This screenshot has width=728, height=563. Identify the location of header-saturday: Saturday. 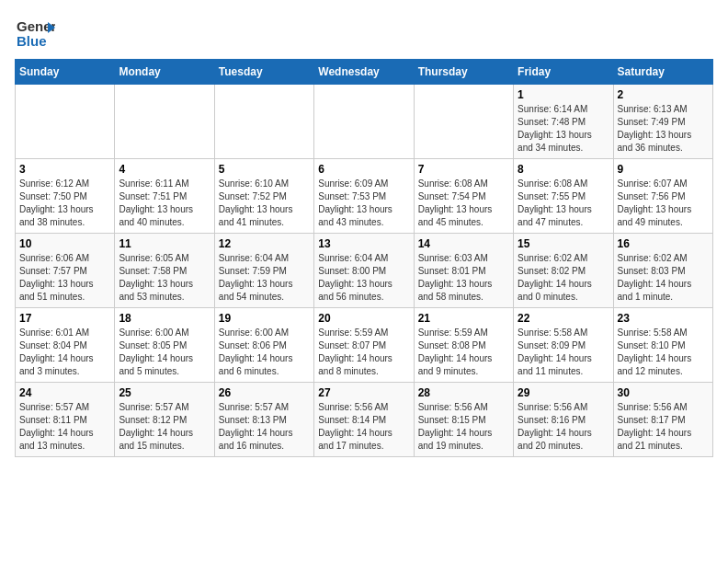
(663, 72).